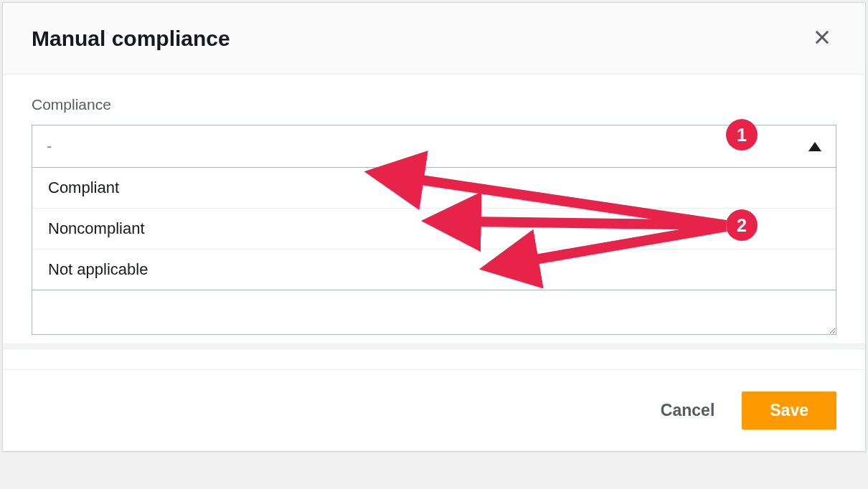 The width and height of the screenshot is (868, 489). I want to click on cancel-button: Cancel, so click(687, 410).